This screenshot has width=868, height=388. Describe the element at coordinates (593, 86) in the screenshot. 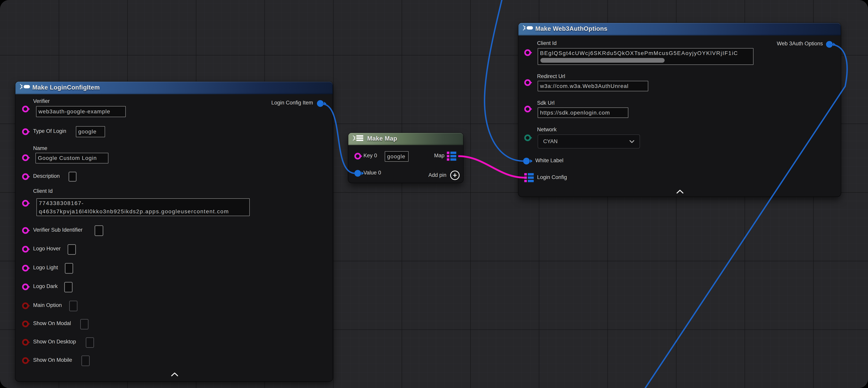

I see `redirect-url-input` at that location.